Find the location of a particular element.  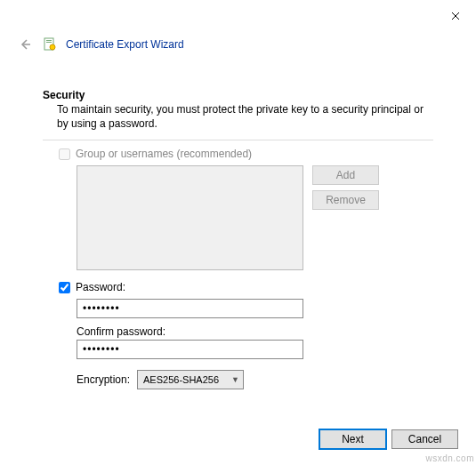

section-subheading: To maintain security, you must protect t… is located at coordinates (238, 117).